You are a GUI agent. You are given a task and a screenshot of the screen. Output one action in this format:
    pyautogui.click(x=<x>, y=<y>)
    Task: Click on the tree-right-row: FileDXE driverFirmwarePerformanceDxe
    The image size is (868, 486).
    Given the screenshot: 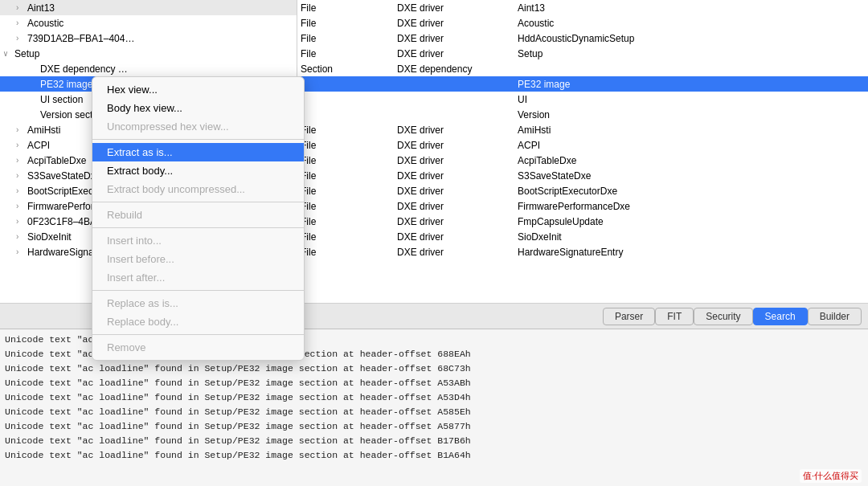 What is the action you would take?
    pyautogui.click(x=583, y=206)
    